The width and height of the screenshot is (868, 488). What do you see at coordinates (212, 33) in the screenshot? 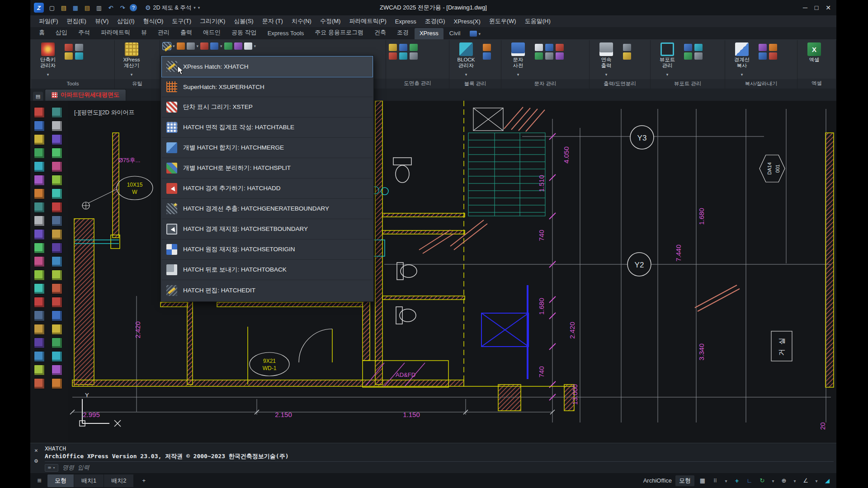
I see `tab-addins: 애드인` at bounding box center [212, 33].